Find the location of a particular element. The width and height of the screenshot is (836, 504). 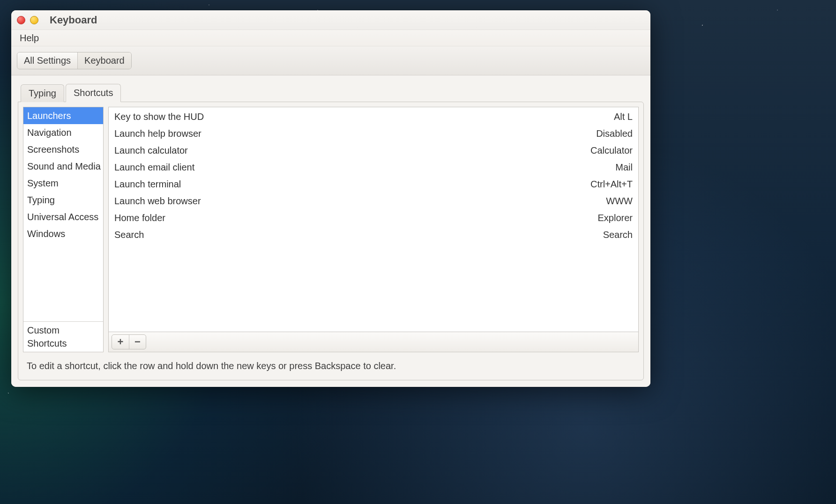

add-remove-group: + − is located at coordinates (129, 342).